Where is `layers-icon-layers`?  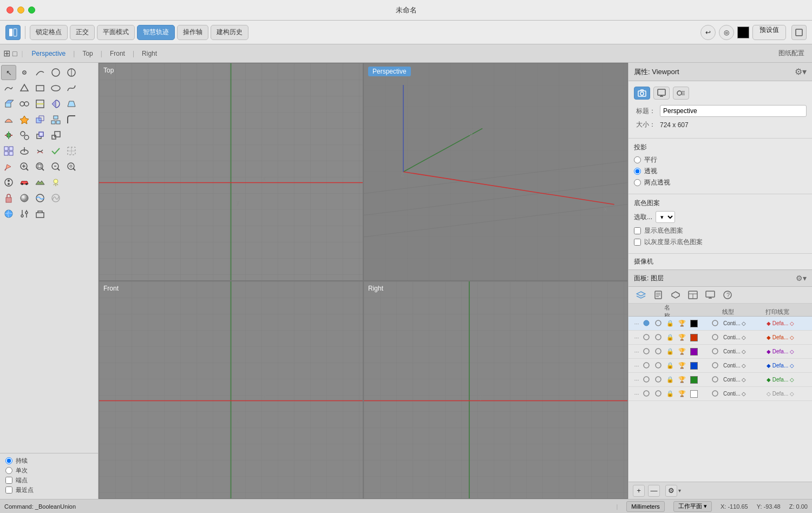
layers-icon-layers is located at coordinates (641, 295).